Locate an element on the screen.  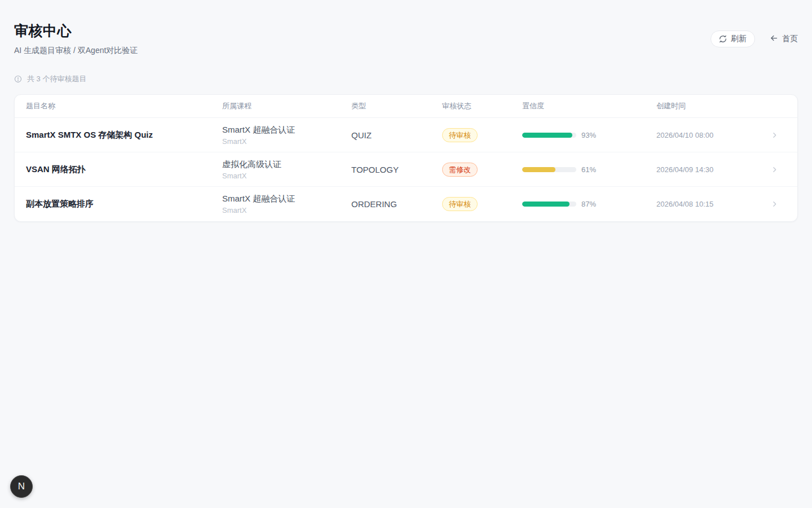
course-cell: 虚拟化高级认证 SmartX is located at coordinates (286, 169).